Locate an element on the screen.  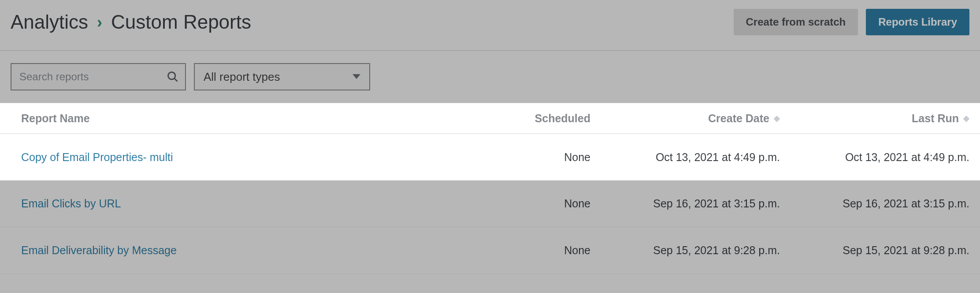
col-create-date: Create Date ◆ is located at coordinates (685, 118).